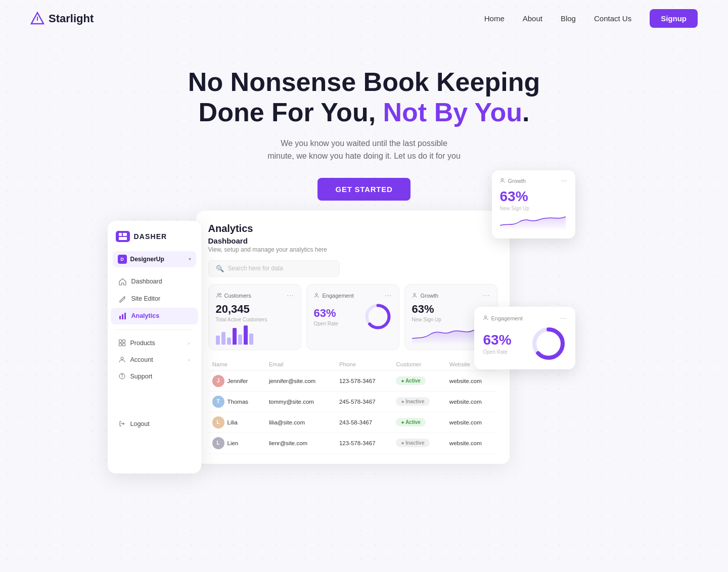 The width and height of the screenshot is (728, 572). What do you see at coordinates (155, 424) in the screenshot?
I see `sidebar-logout: Logout` at bounding box center [155, 424].